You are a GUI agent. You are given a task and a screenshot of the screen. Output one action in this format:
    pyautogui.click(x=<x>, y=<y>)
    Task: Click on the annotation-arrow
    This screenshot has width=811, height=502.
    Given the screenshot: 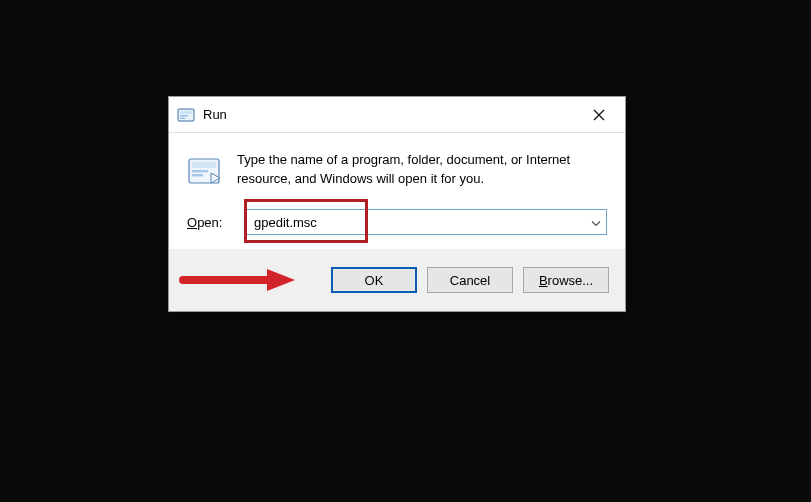 What is the action you would take?
    pyautogui.click(x=239, y=280)
    